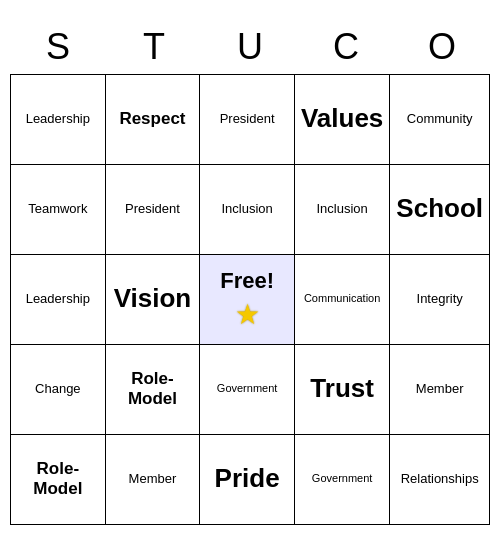  Describe the element at coordinates (440, 120) in the screenshot. I see `cell-r0-c4: Community` at that location.